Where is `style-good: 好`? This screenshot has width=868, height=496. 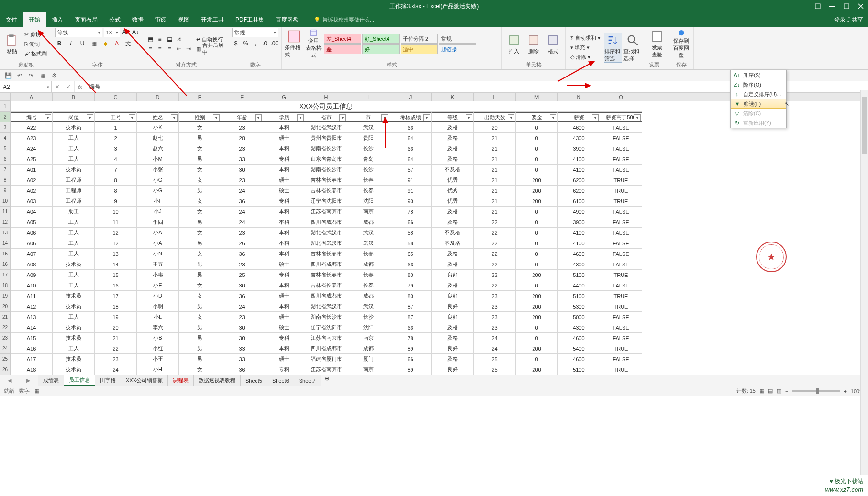
style-good: 好 is located at coordinates (381, 49).